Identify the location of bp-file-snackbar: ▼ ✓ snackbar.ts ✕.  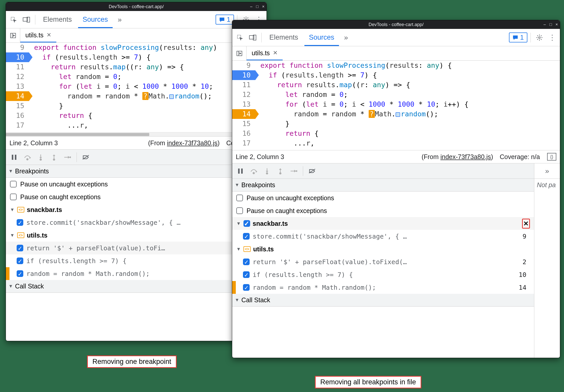
(383, 223).